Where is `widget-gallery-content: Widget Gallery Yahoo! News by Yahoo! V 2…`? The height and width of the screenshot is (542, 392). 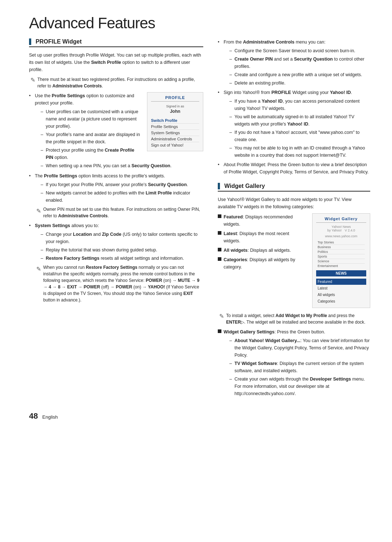
widget-gallery-content: Widget Gallery Yahoo! News by Yahoo! V 2… is located at coordinates (294, 262).